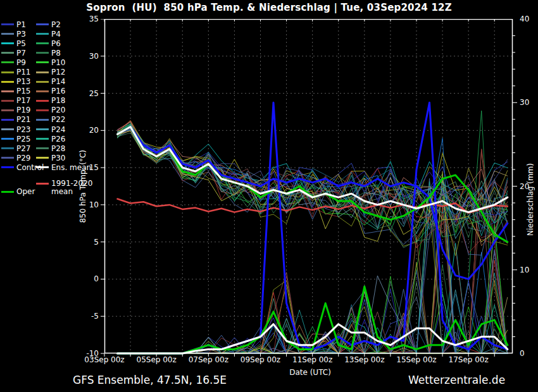 This screenshot has height=392, width=538. What do you see at coordinates (61, 72) in the screenshot?
I see `legend-item-P12: P12` at bounding box center [61, 72].